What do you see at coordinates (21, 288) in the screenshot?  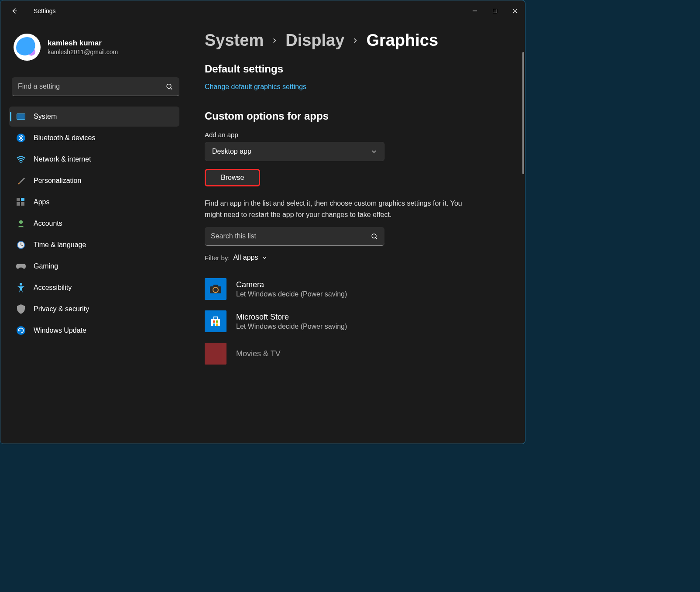 I see `accessibility-icon` at bounding box center [21, 288].